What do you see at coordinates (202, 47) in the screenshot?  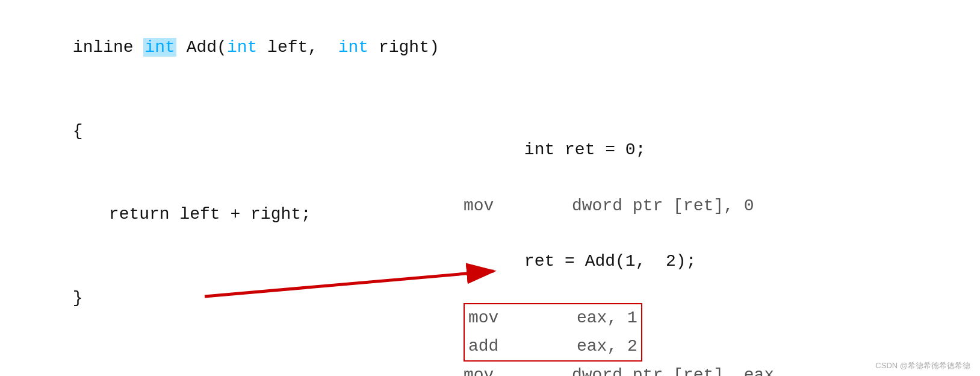 I see `func-add: Add(` at bounding box center [202, 47].